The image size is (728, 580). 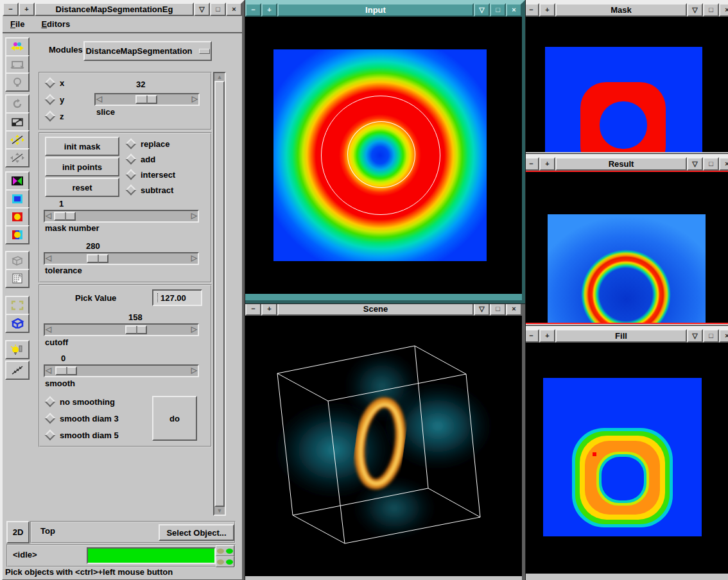 I want to click on zoom-box-icon, so click(x=17, y=122).